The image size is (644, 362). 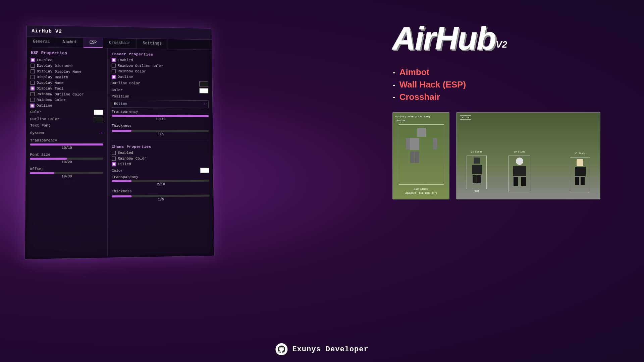 I want to click on display-distance-row: Display Distance, so click(x=67, y=66).